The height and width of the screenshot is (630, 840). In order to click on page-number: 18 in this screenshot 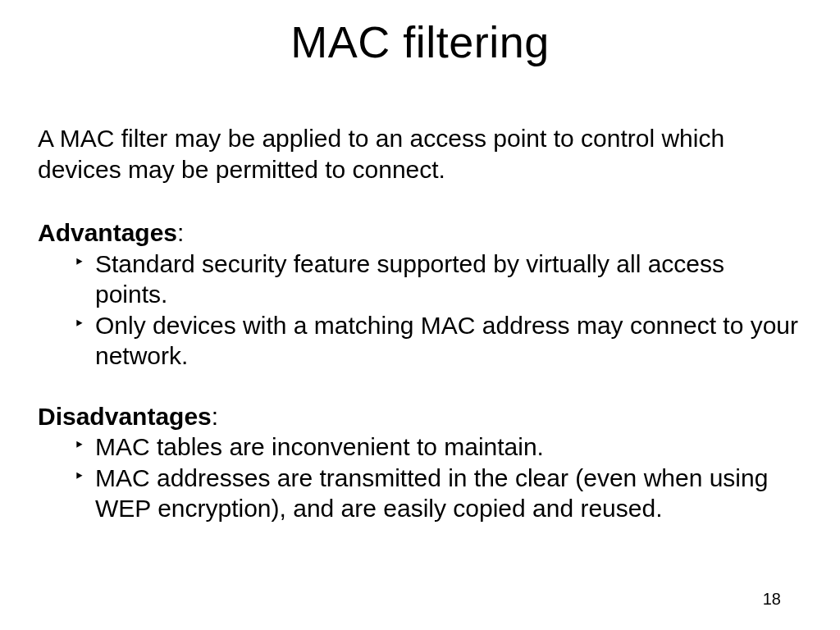, I will do `click(772, 599)`.